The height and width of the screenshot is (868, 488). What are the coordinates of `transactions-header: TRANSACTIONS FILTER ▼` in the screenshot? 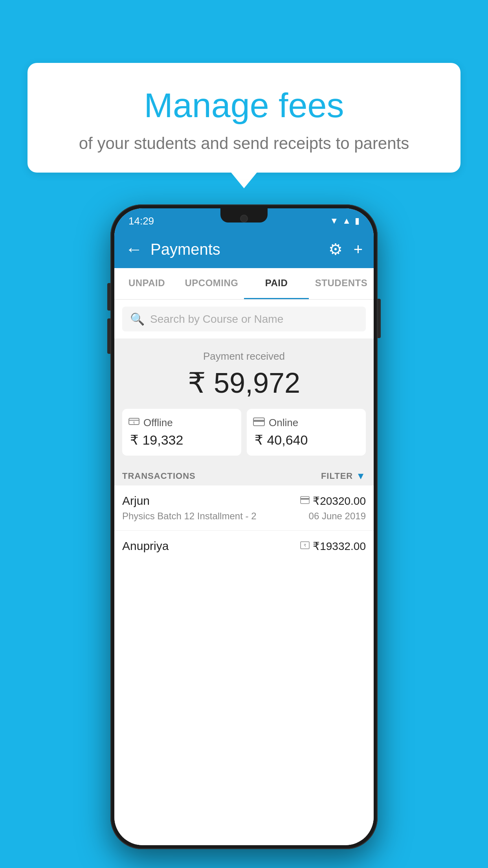 It's located at (244, 474).